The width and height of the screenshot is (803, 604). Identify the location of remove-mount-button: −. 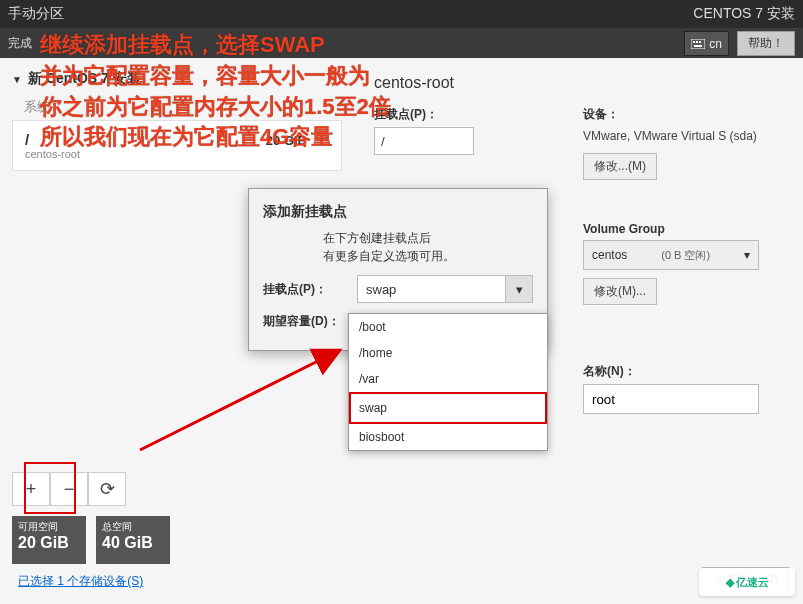
(69, 489).